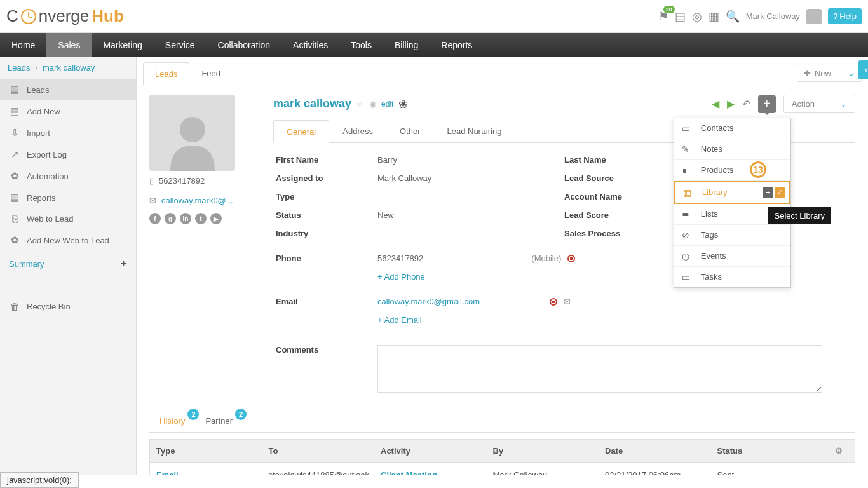  Describe the element at coordinates (15, 133) in the screenshot. I see `import-icon: ⇩` at that location.